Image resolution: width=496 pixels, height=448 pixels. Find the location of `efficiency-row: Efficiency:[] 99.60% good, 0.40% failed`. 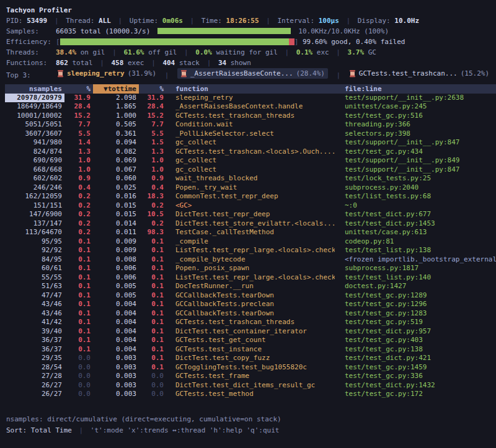

efficiency-row: Efficiency:[] 99.60% good, 0.40% failed is located at coordinates (251, 42).